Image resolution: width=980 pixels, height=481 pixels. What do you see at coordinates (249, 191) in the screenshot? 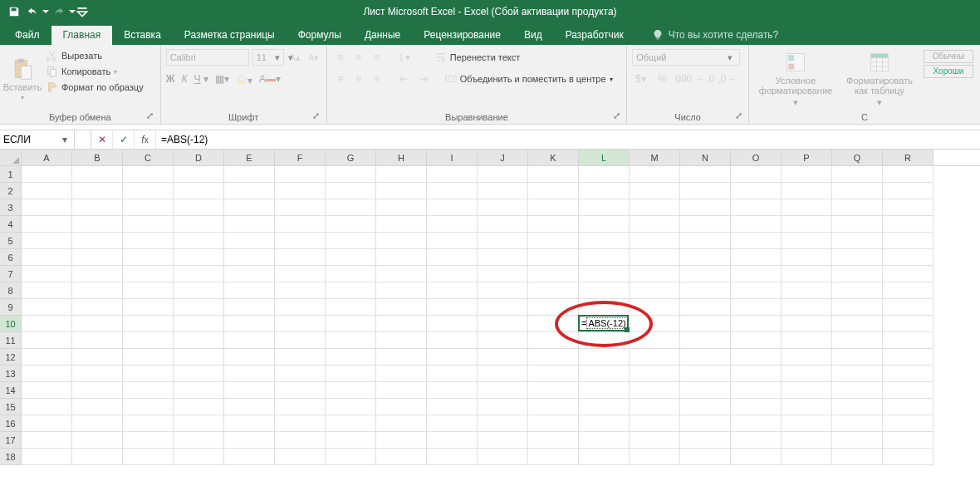
I see `cell-E2` at bounding box center [249, 191].